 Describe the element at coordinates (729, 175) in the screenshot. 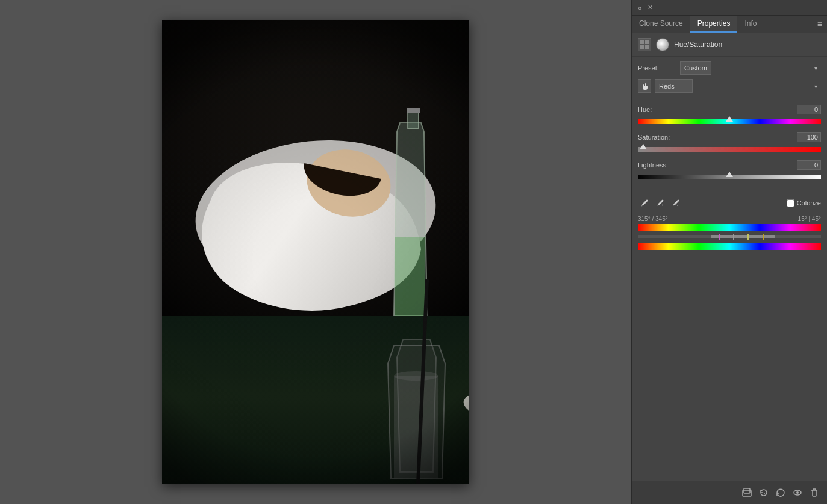

I see `lightness-slider-thumb` at that location.